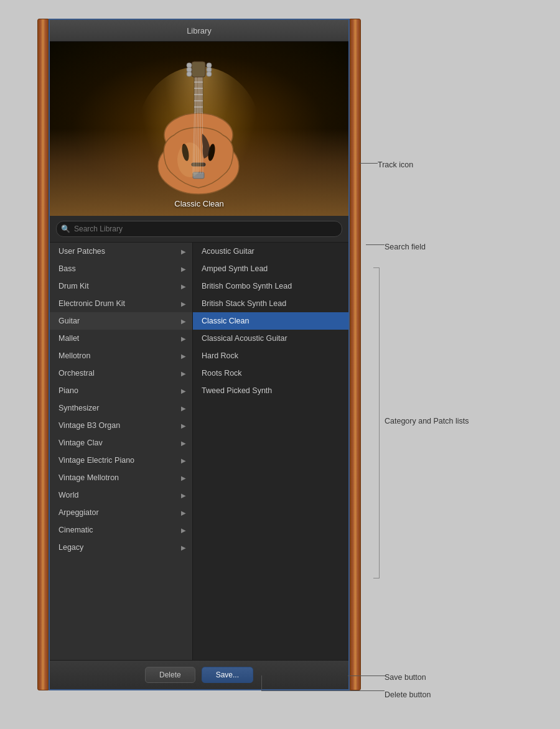  Describe the element at coordinates (396, 165) in the screenshot. I see `track-icon-annotation: Track icon` at that location.